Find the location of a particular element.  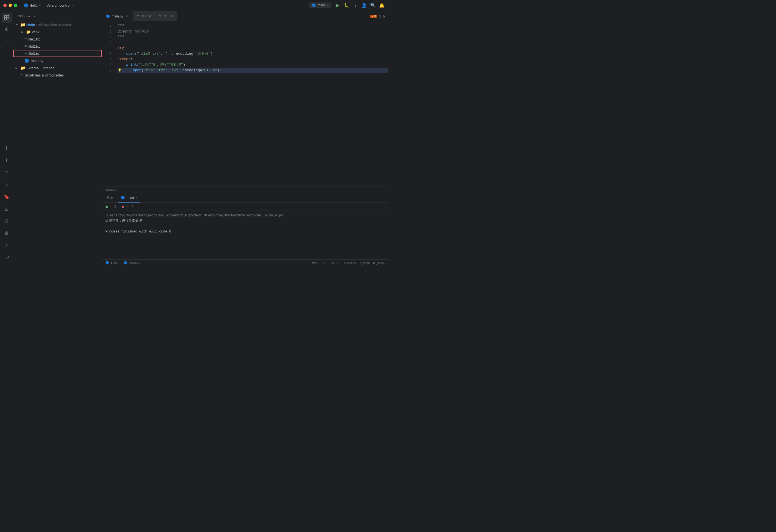

panel-tab-main: 🔵 main × is located at coordinates (129, 198).